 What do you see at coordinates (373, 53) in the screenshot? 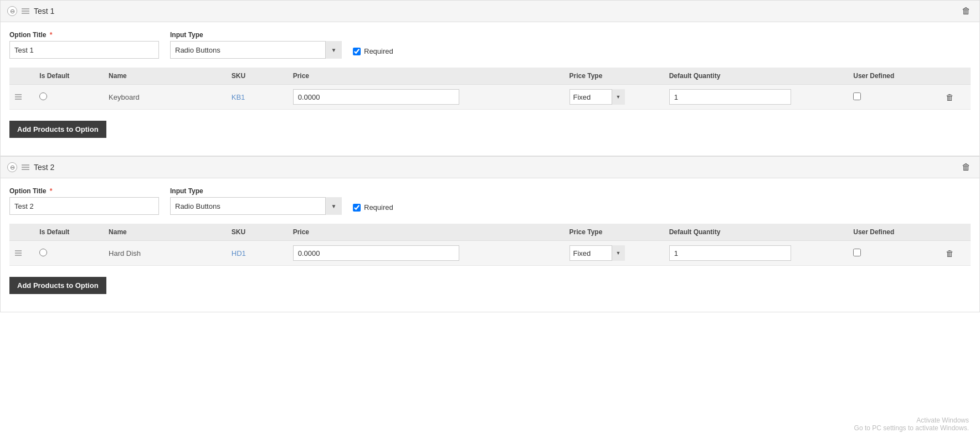
I see `required-checkbox-wrapper-1: Required` at bounding box center [373, 53].